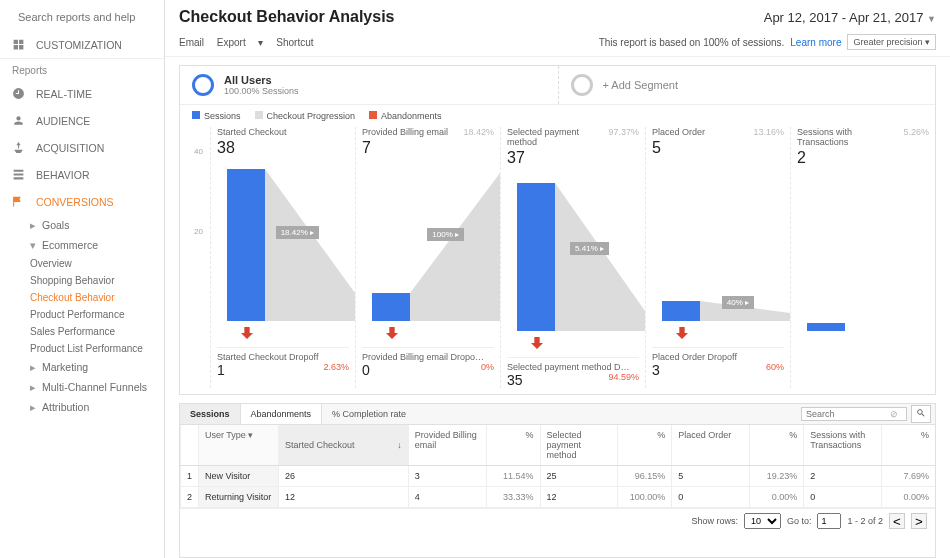 The image size is (950, 558). Describe the element at coordinates (294, 42) in the screenshot. I see `shortcut-link: Shortcut` at that location.